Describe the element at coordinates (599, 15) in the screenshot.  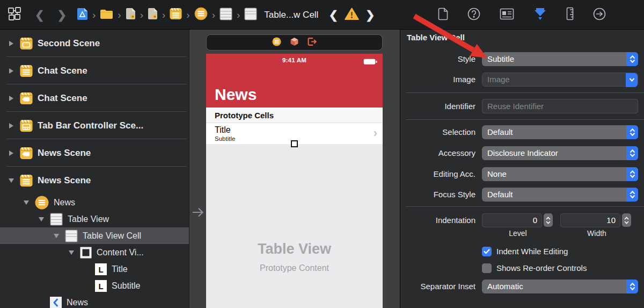
I see `connections-inspector-icon` at that location.